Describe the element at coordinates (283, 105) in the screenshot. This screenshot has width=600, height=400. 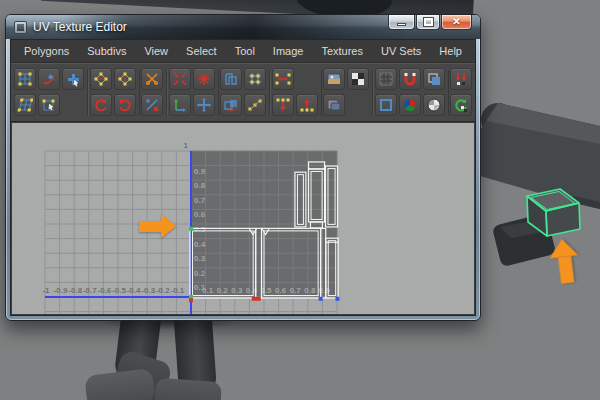
I see `snap-down-button` at that location.